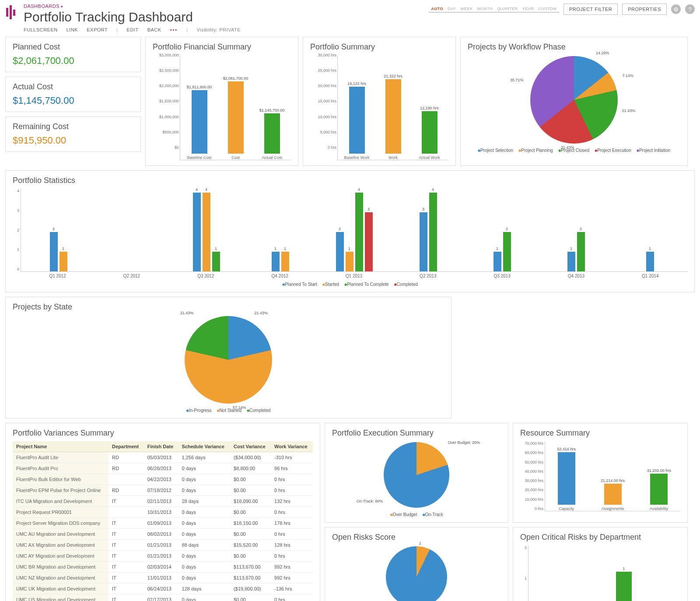 This screenshot has height=601, width=700. What do you see at coordinates (163, 490) in the screenshot?
I see `table-row: FluentPro EPM Pulse for Project OnlineRD…` at bounding box center [163, 490].